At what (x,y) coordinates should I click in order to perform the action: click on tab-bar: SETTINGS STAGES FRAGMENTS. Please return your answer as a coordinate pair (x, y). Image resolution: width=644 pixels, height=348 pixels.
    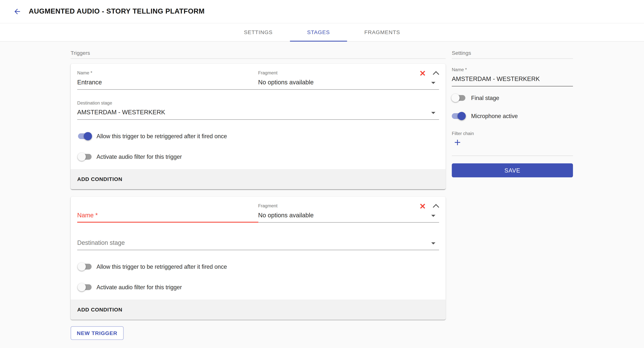
    Looking at the image, I should click on (322, 33).